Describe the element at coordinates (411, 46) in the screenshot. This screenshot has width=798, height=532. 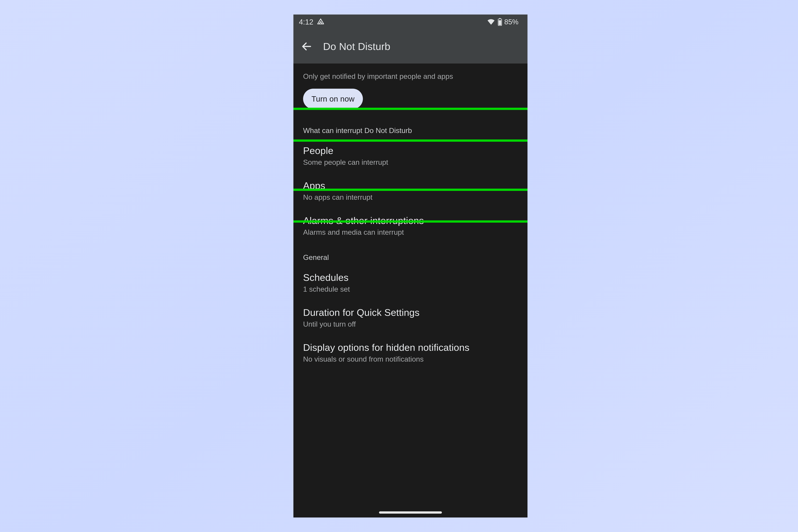
I see `app-bar: Do Not Disturb` at that location.